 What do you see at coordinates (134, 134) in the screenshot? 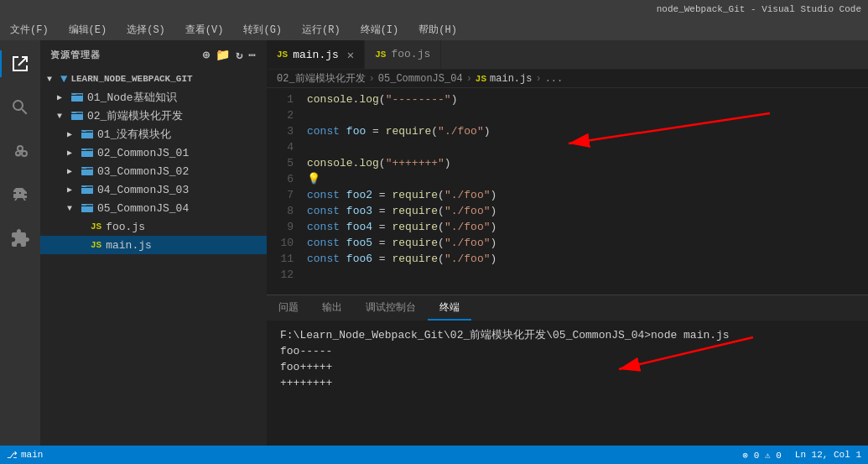
I see `tree-label: 01_没有模块化` at bounding box center [134, 134].